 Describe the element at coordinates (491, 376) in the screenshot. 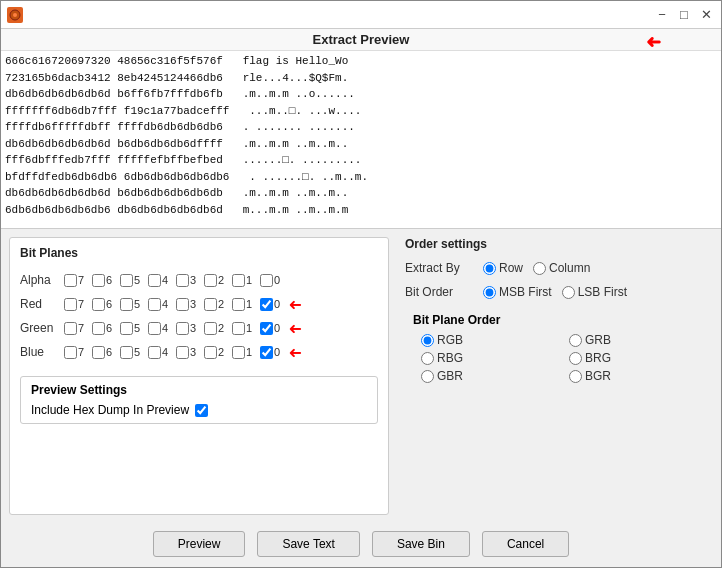

I see `gbr-option: GBR` at that location.